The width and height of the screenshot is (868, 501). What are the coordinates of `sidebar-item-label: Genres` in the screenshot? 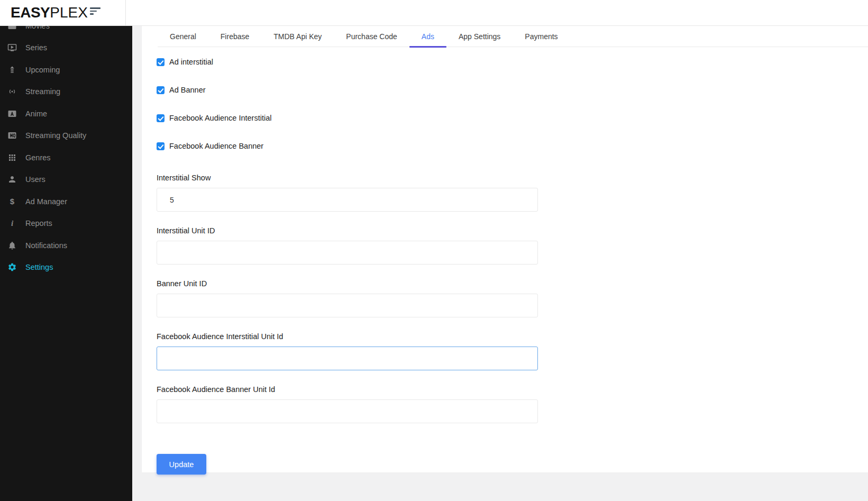 It's located at (38, 158).